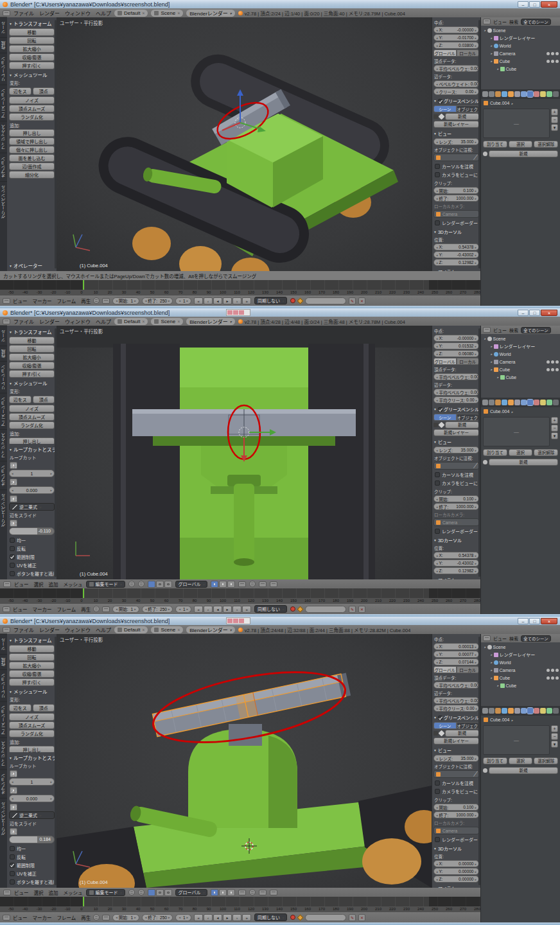 This screenshot has width=560, height=925. Describe the element at coordinates (301, 917) in the screenshot. I see `keyframe-icon` at that location.